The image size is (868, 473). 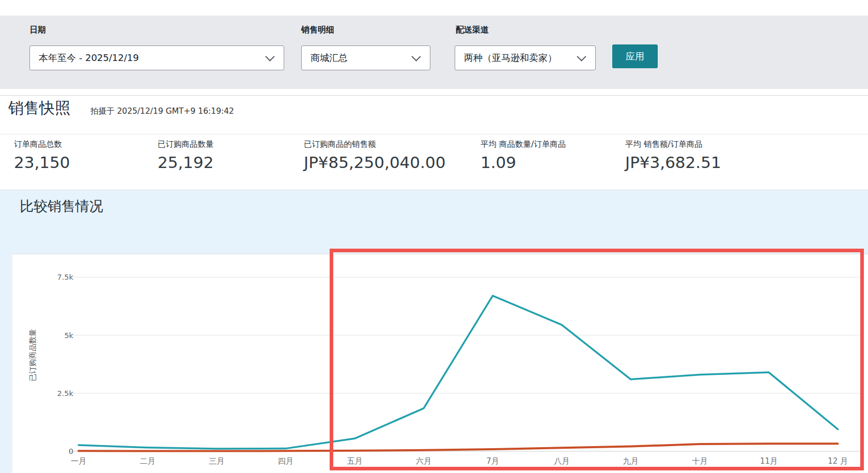 I want to click on y-tick-label: 0, so click(x=71, y=451).